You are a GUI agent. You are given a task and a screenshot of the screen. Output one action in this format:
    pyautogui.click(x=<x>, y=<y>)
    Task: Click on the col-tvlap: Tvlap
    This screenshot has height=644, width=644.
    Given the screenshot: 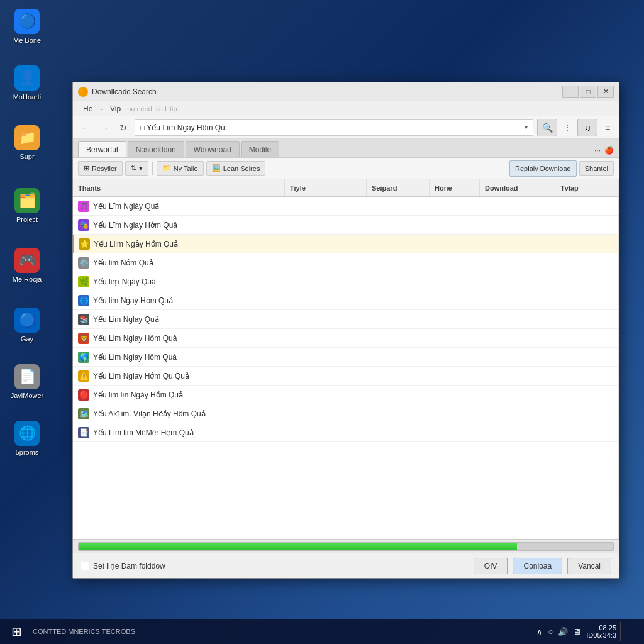 What is the action you would take?
    pyautogui.click(x=587, y=187)
    